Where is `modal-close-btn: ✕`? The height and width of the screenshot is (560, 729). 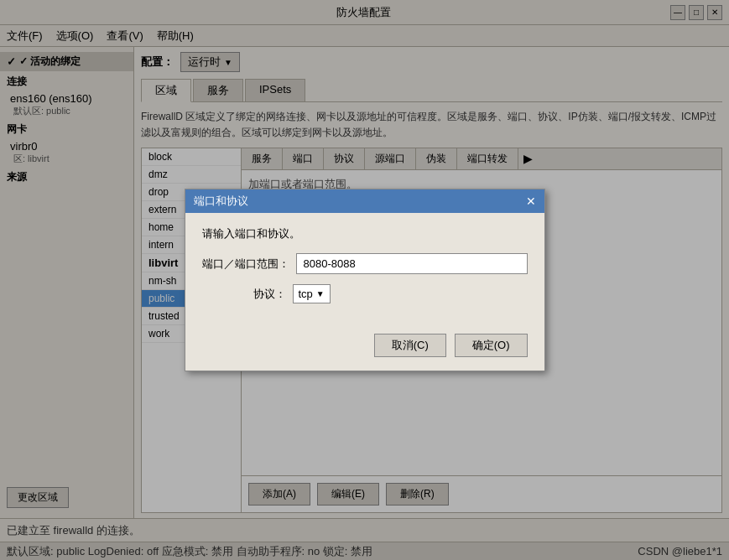
modal-close-btn: ✕ is located at coordinates (531, 201).